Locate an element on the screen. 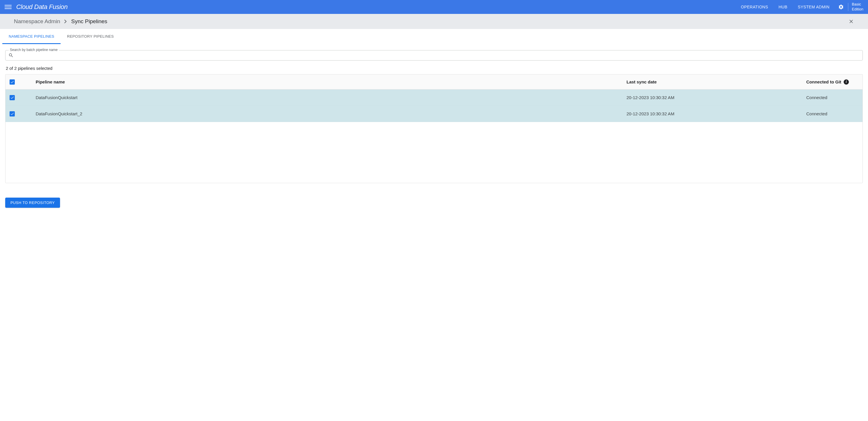  table-row: DataFusionQuickstart 20-12-2023 10:30:32… is located at coordinates (434, 98).